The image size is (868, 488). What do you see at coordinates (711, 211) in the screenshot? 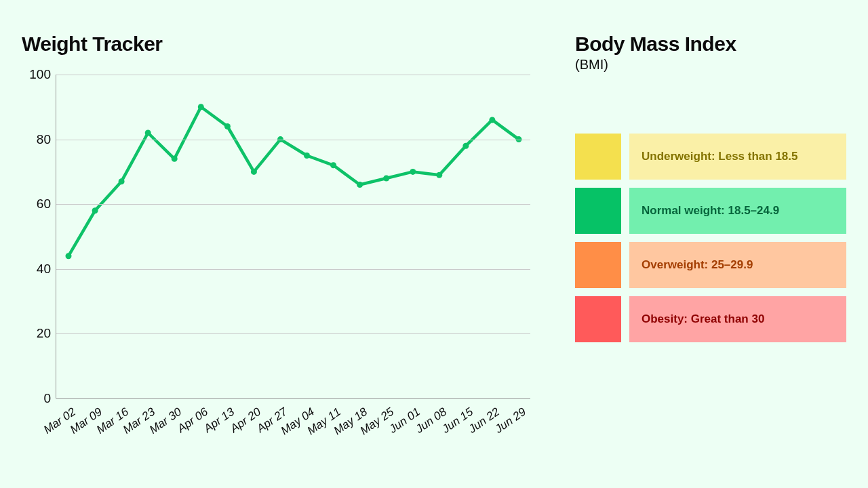
I see `bmi-item: Normal weight: 18.5–24.9` at bounding box center [711, 211].